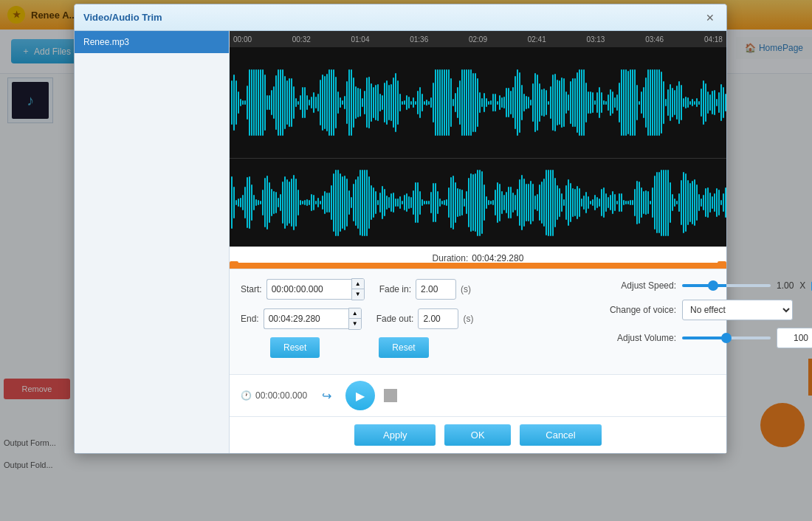  What do you see at coordinates (478, 202) in the screenshot?
I see `waveform-bottom` at bounding box center [478, 202].